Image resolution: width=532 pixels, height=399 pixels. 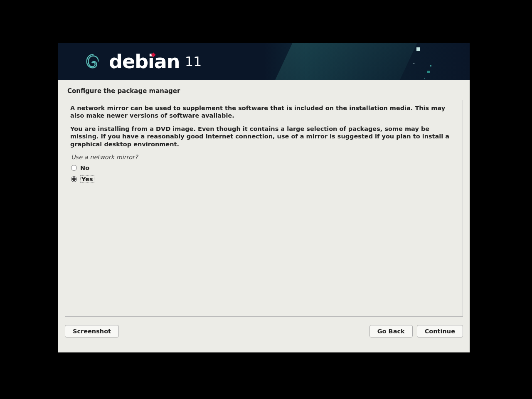 What do you see at coordinates (74, 168) in the screenshot?
I see `radio-no-input` at bounding box center [74, 168].